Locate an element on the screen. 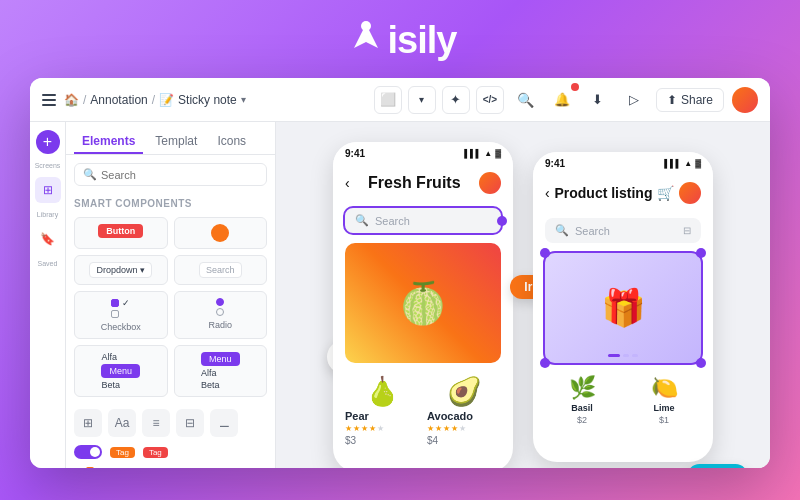 Image resolution: width=800 pixels, height=500 pixels. phone2-products: 🌿 Basil $2 🍋 Lime $1 is located at coordinates (623, 400).